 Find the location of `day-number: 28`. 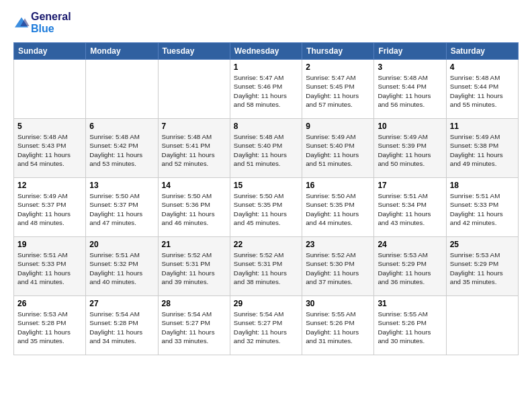

day-number: 28 is located at coordinates (194, 304).